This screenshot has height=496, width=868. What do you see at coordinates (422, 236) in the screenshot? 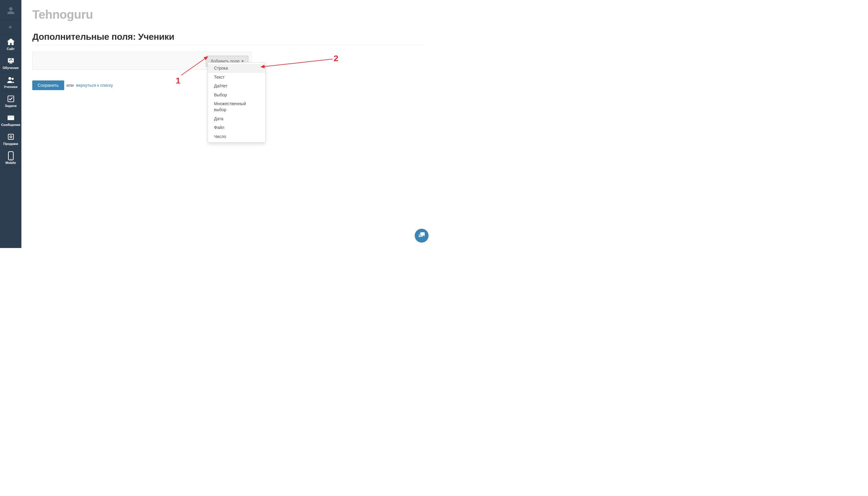
I see `chat-icon` at bounding box center [422, 236].